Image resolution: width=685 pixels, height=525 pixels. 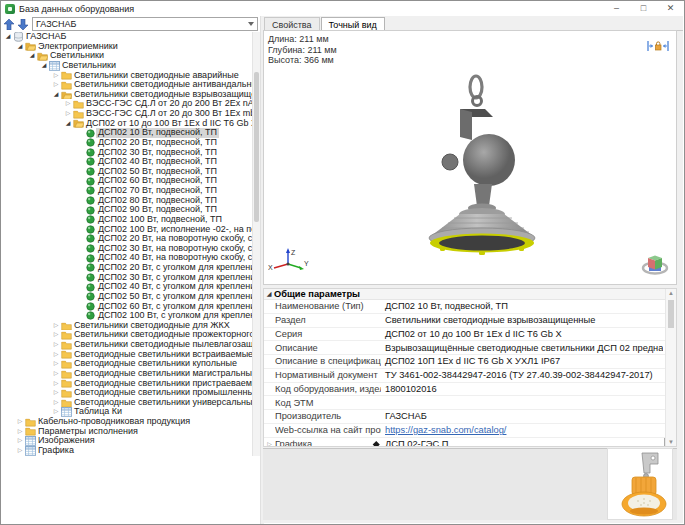 What do you see at coordinates (126, 114) in the screenshot?
I see `tree-item: ▷ВЭСС-ГЭС СД.Л от 20 до 300 Вт 1Ex mb II…` at bounding box center [126, 114].